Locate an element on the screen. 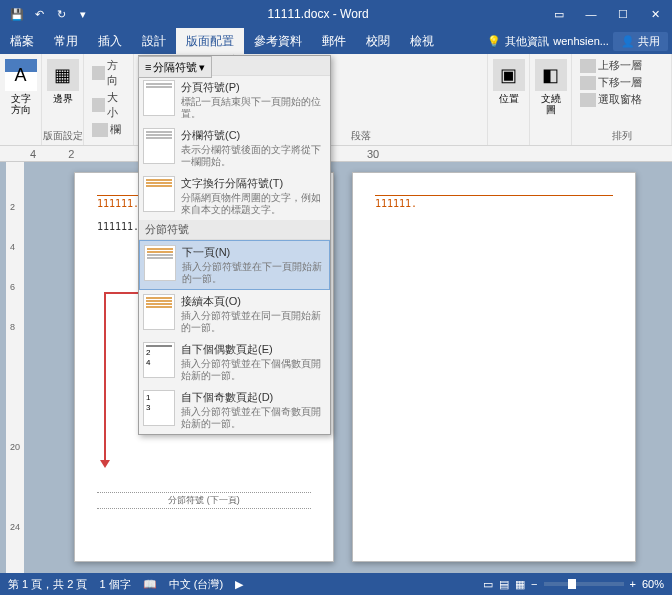 The image size is (672, 595). user-label: wenhsien... is located at coordinates (581, 41).